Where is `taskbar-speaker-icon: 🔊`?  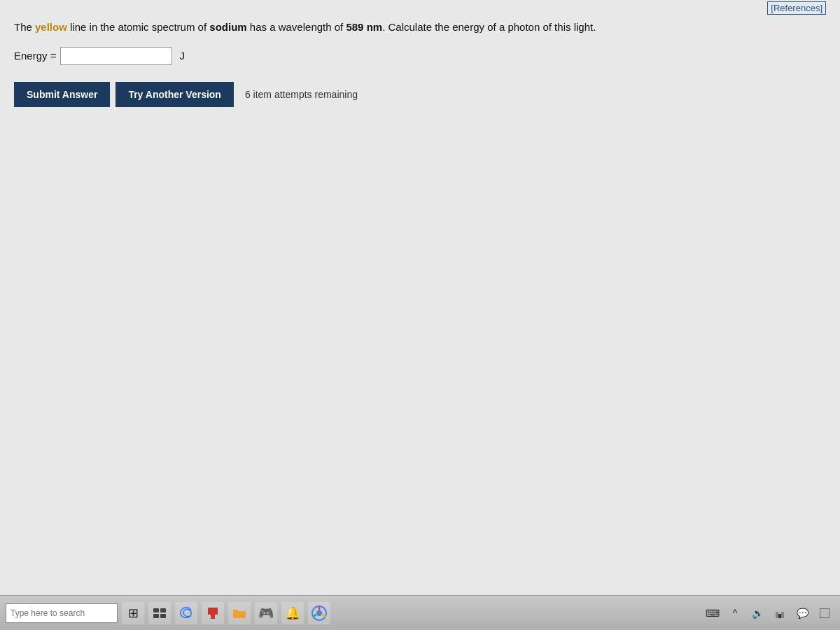 taskbar-speaker-icon: 🔊 is located at coordinates (757, 613).